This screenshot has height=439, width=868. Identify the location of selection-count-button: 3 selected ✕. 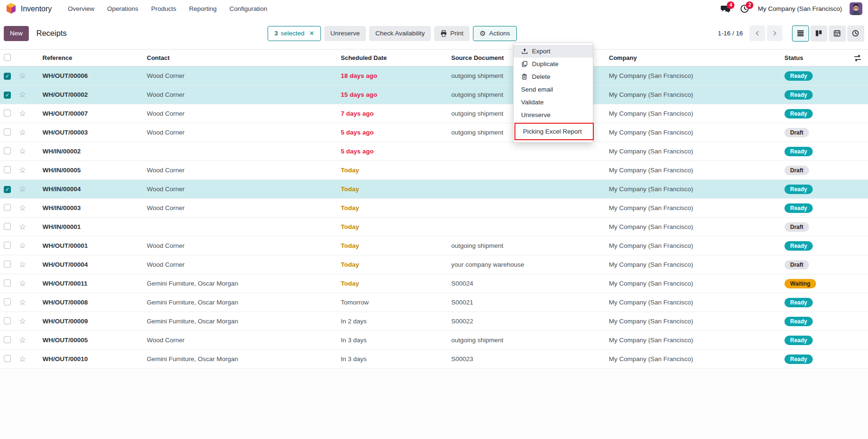
(295, 34).